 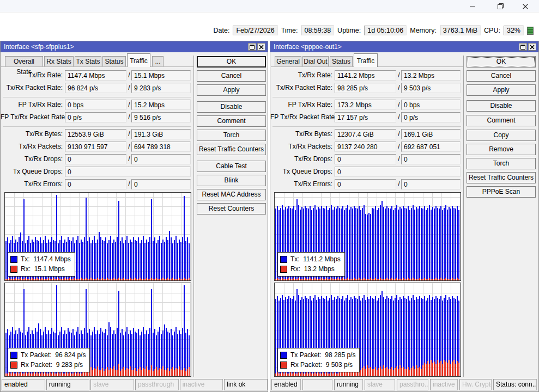 I want to click on reset-mac-address-button: Reset MAC Address, so click(x=231, y=195).